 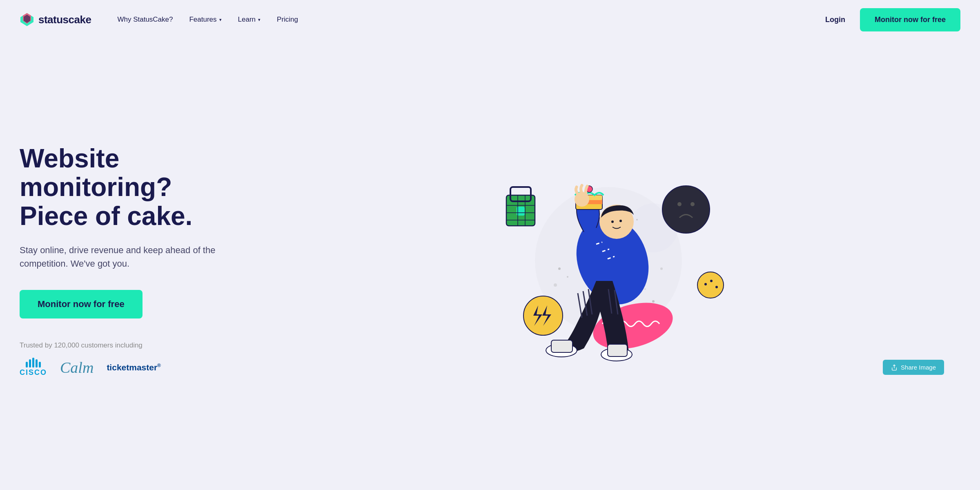 I want to click on hero-title: Website monitoring? Piece of cake., so click(x=126, y=187).